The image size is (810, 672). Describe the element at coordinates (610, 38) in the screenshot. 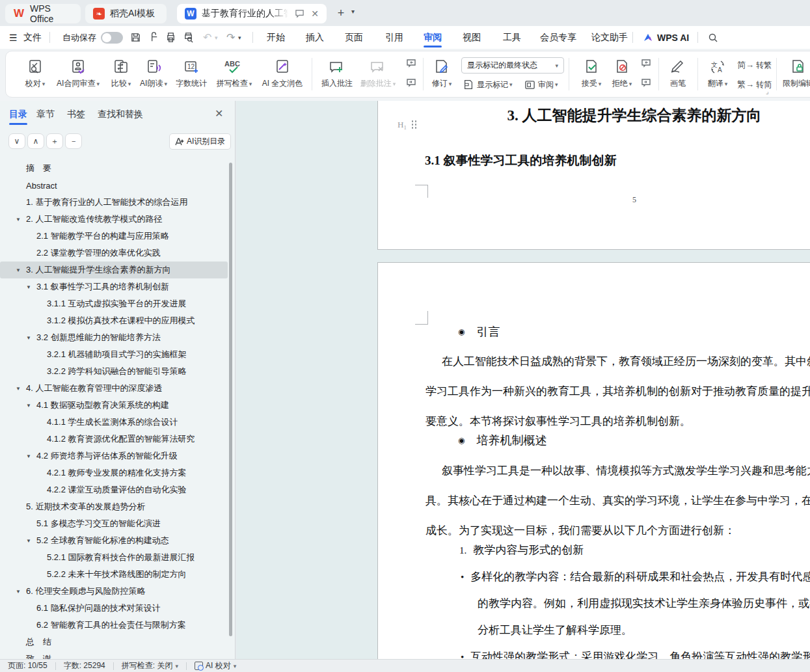

I see `menu-tab-paper-helper: 论文助手` at that location.